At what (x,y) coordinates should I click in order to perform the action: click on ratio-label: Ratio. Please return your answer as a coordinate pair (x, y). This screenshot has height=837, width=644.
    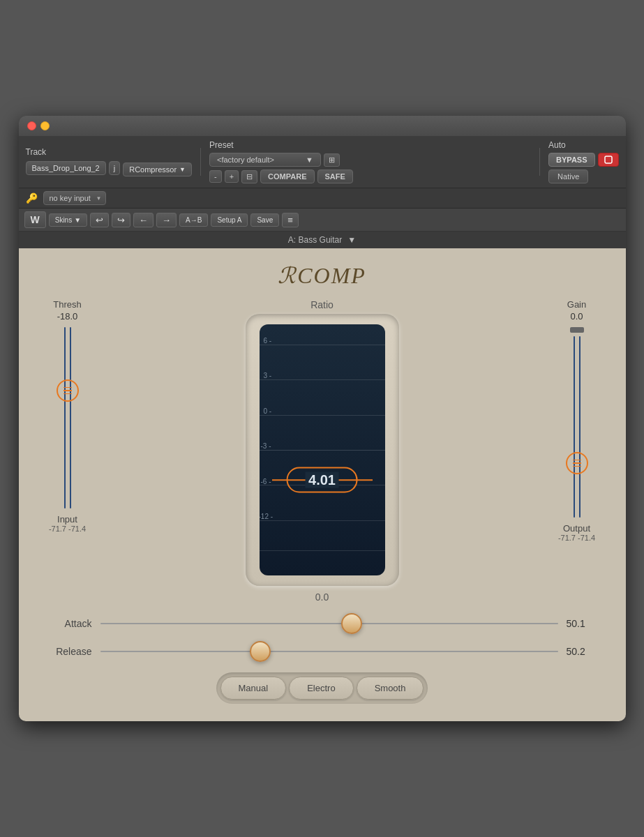
    Looking at the image, I should click on (322, 305).